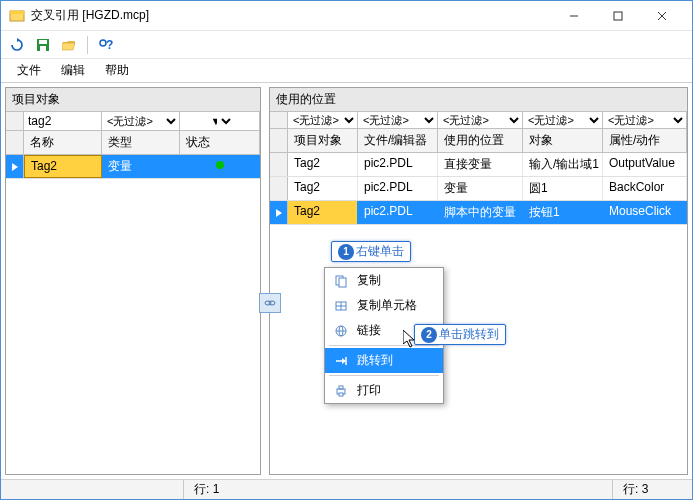  What do you see at coordinates (69, 45) in the screenshot?
I see `open-button` at bounding box center [69, 45].